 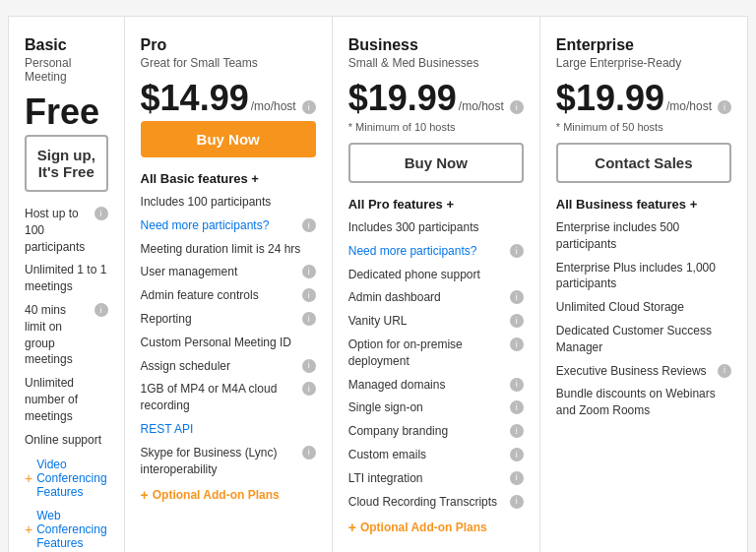 What do you see at coordinates (220, 272) in the screenshot?
I see `feature-text-pro-3: User management` at bounding box center [220, 272].